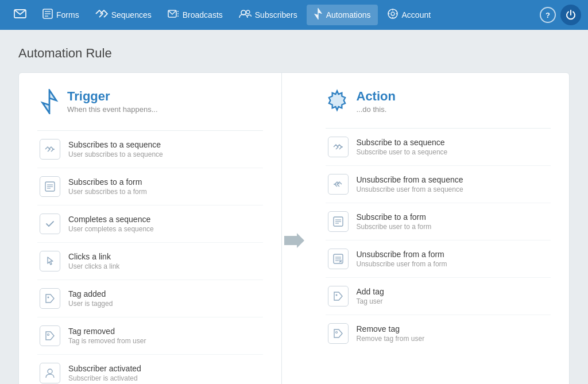  What do you see at coordinates (571, 15) in the screenshot?
I see `power-button` at bounding box center [571, 15].